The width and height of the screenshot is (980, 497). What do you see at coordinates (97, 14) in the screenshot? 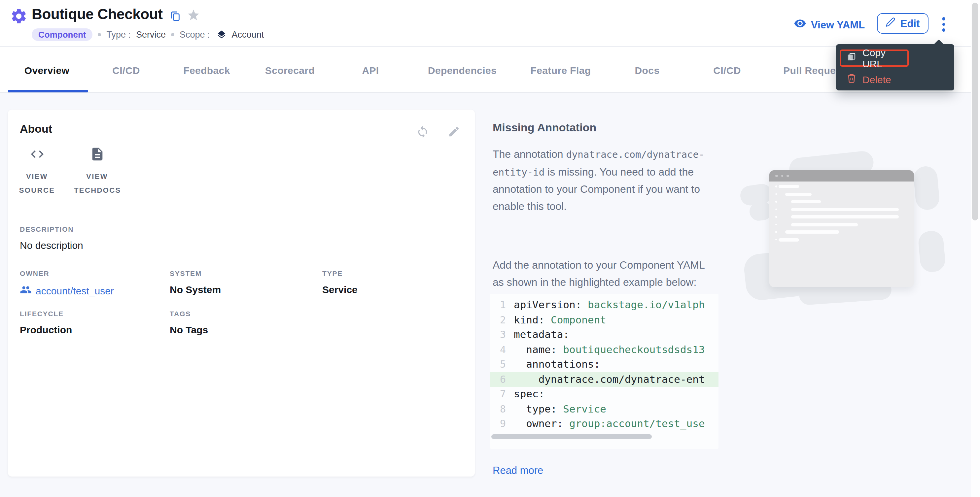
I see `page-title: Boutique Checkout` at bounding box center [97, 14].